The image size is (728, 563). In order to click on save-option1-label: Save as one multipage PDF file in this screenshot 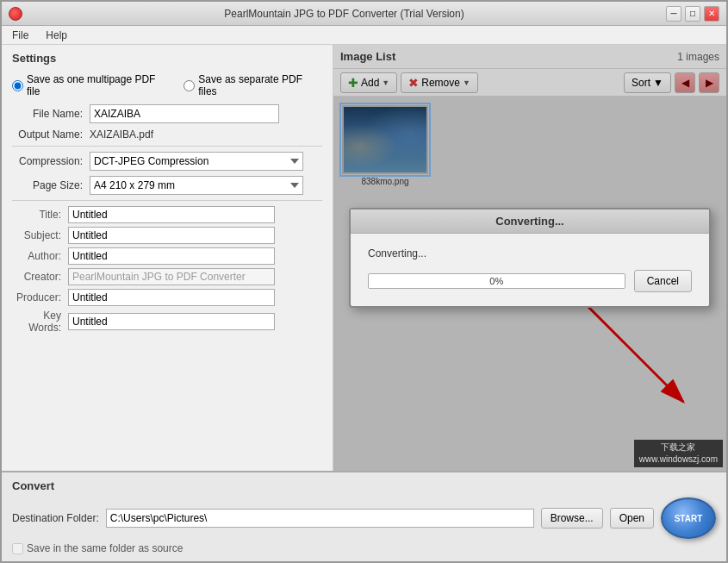, I will do `click(91, 85)`.